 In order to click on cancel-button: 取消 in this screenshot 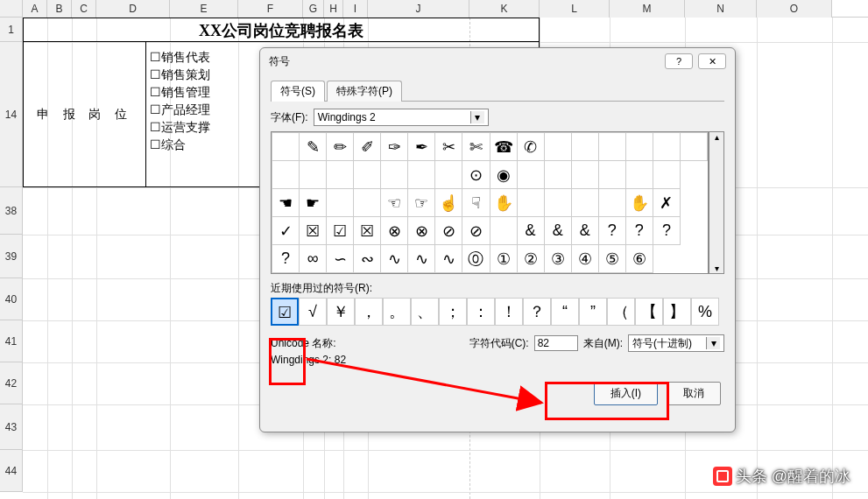, I will do `click(694, 394)`.